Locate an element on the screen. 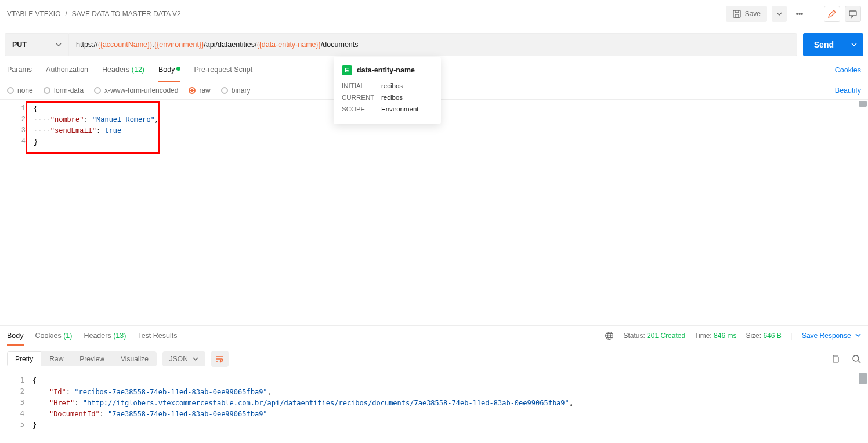  radio-binary: binary is located at coordinates (236, 90).